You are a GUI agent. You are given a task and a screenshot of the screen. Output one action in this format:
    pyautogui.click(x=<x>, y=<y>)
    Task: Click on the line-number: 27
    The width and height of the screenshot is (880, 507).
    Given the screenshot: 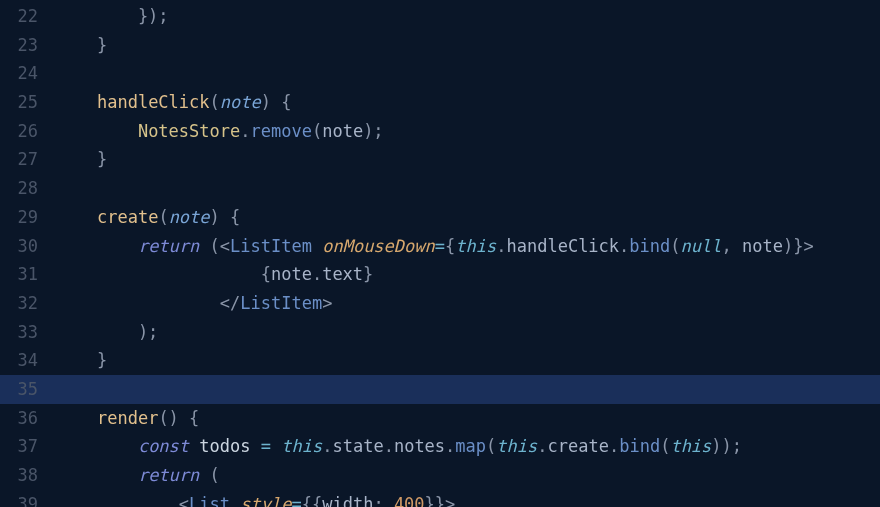 What is the action you would take?
    pyautogui.click(x=19, y=160)
    